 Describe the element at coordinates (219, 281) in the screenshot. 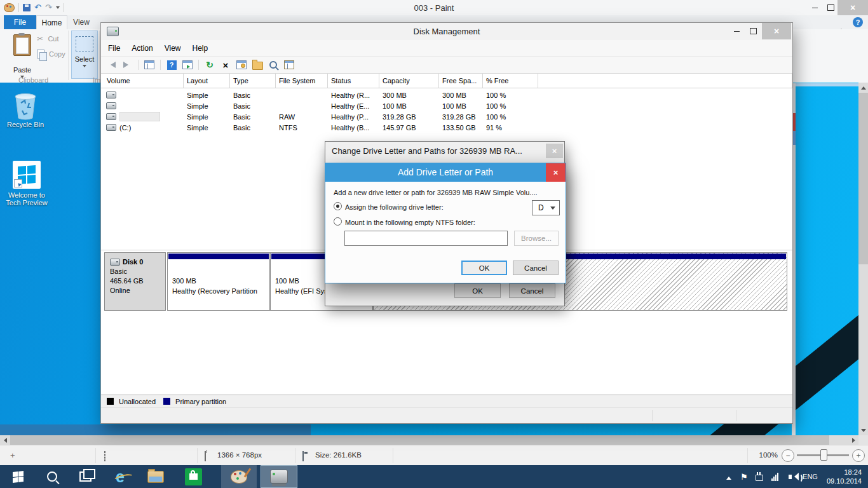

I see `partition-recovery: 300 MB Healthy (Recovery Partition` at that location.